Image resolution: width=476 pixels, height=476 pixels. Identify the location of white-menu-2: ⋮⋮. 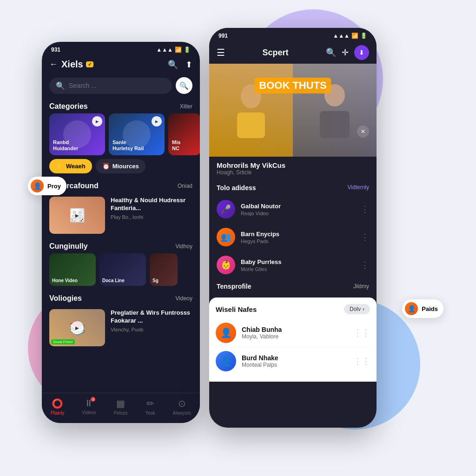
(362, 361).